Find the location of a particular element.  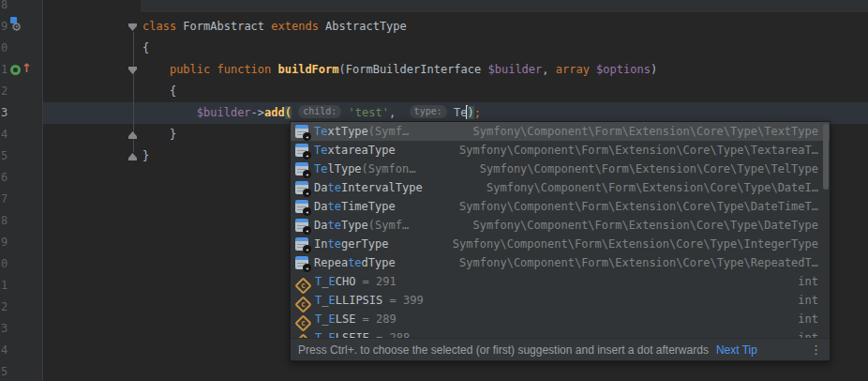

completion-item: DateType(Symf…Symfony\Component\Form\Ext… is located at coordinates (561, 225).